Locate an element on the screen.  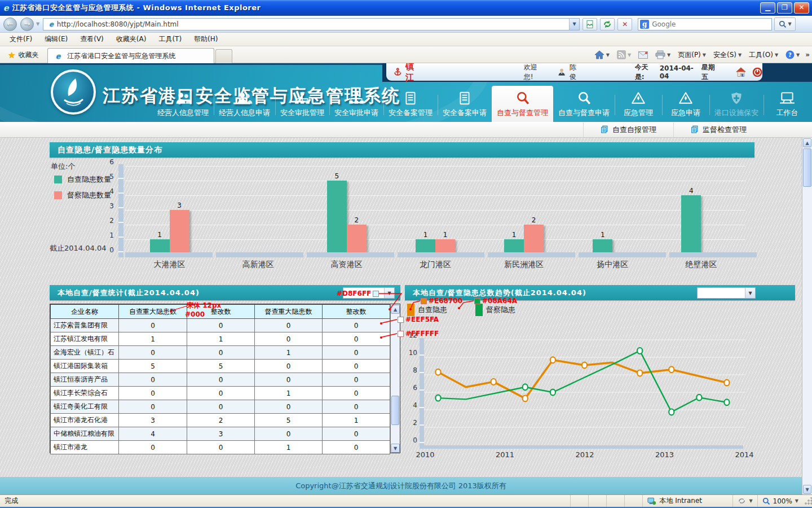
nav-label: 安全备案管理 is located at coordinates (411, 113).